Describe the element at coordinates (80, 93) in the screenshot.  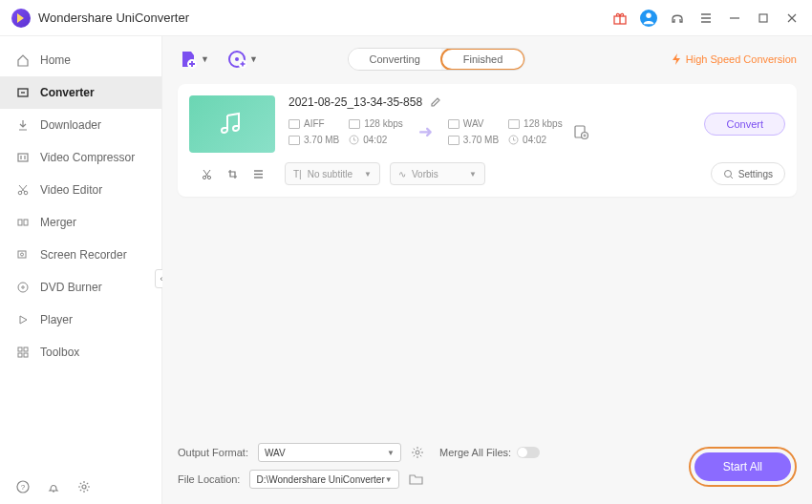
I see `sidebar-item-converter: Converter` at that location.